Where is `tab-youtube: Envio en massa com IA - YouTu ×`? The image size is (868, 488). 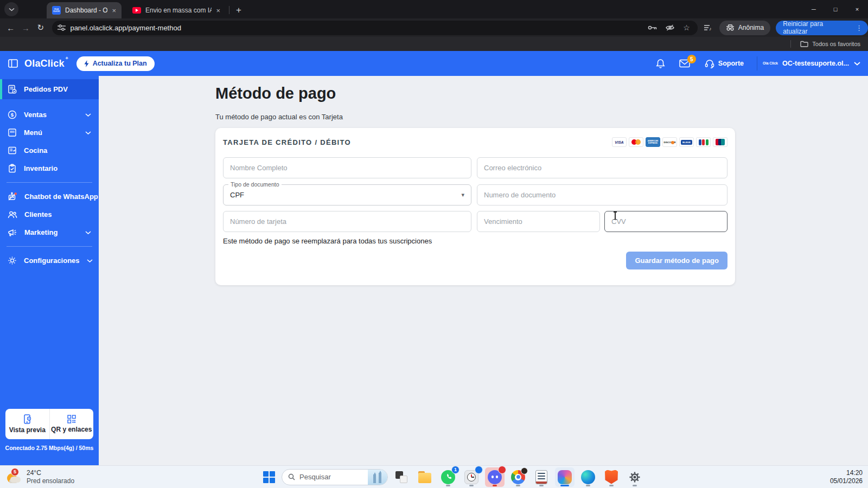
tab-youtube: Envio en massa com IA - YouTu × is located at coordinates (176, 10).